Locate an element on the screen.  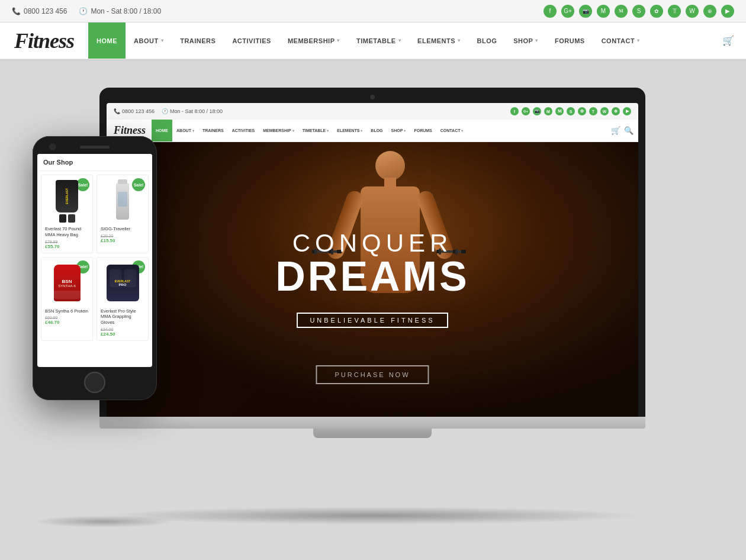
p-product-price-new-4: £24.50 is located at coordinates (123, 334).